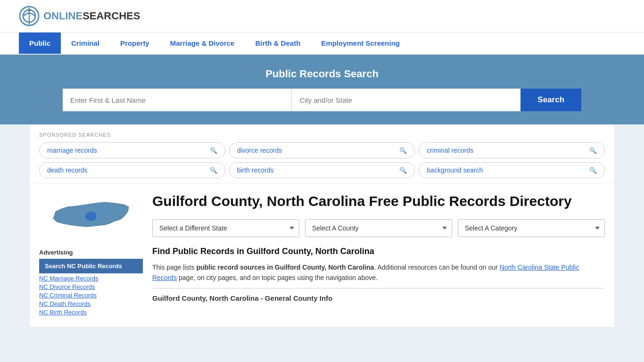 Image resolution: width=644 pixels, height=362 pixels. What do you see at coordinates (360, 43) in the screenshot?
I see `nav-employment: Employment Screening` at bounding box center [360, 43].